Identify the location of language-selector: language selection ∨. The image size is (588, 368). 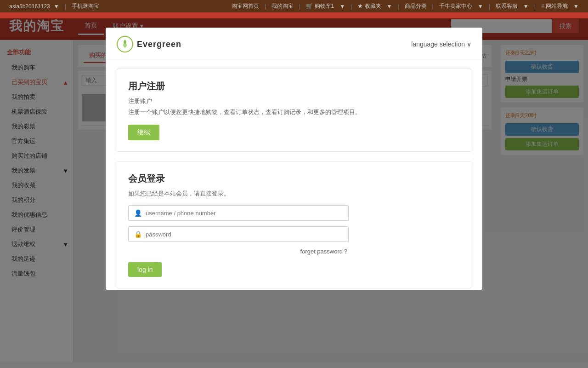
(441, 44).